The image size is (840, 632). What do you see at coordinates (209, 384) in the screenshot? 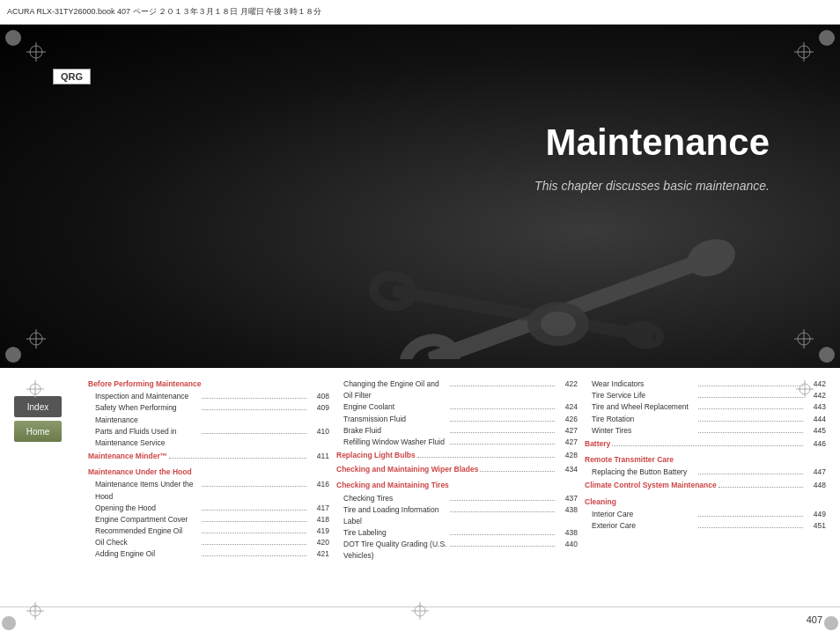
I see `toc-section-before-performing: Before Performing Maintenance` at bounding box center [209, 384].